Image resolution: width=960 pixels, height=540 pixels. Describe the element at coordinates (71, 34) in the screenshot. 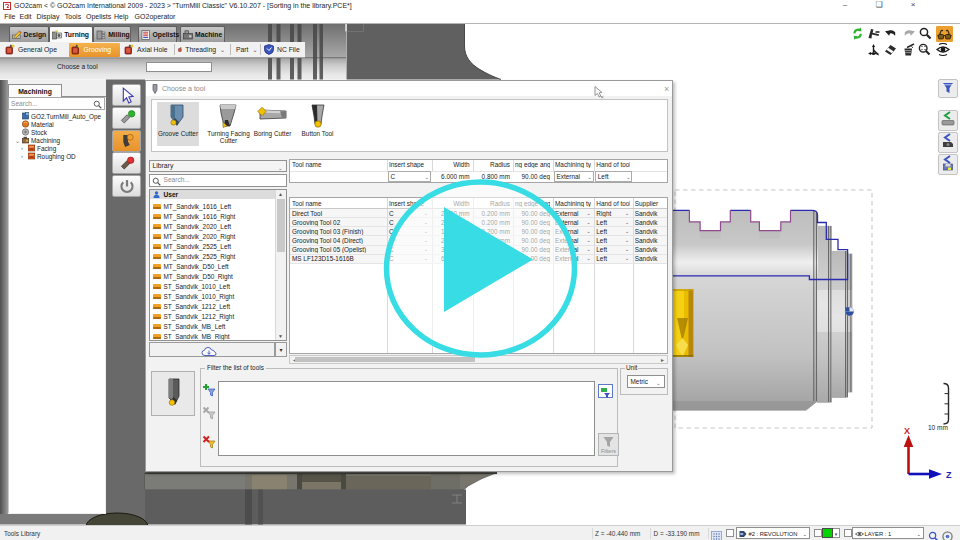

I see `tab-turning: Turning` at that location.